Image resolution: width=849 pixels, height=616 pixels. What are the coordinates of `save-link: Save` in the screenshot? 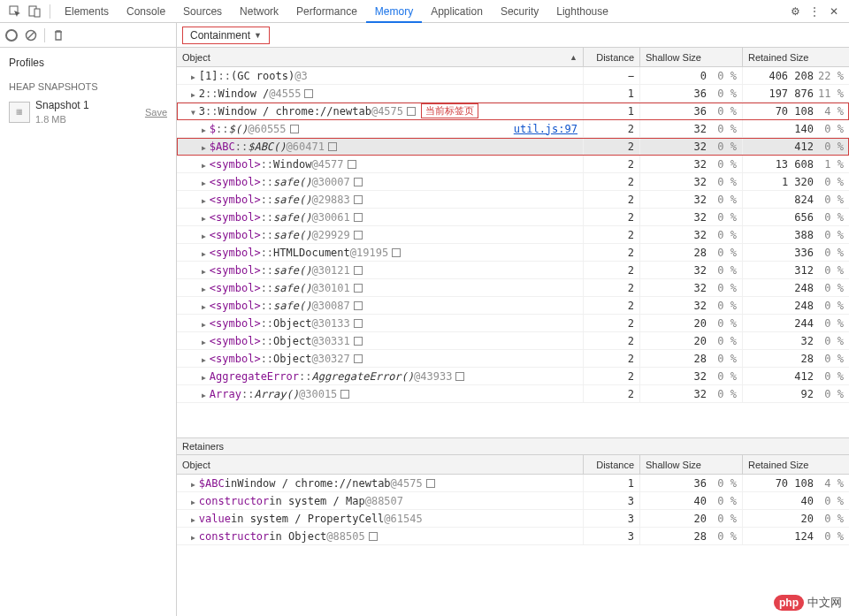 It's located at (156, 112).